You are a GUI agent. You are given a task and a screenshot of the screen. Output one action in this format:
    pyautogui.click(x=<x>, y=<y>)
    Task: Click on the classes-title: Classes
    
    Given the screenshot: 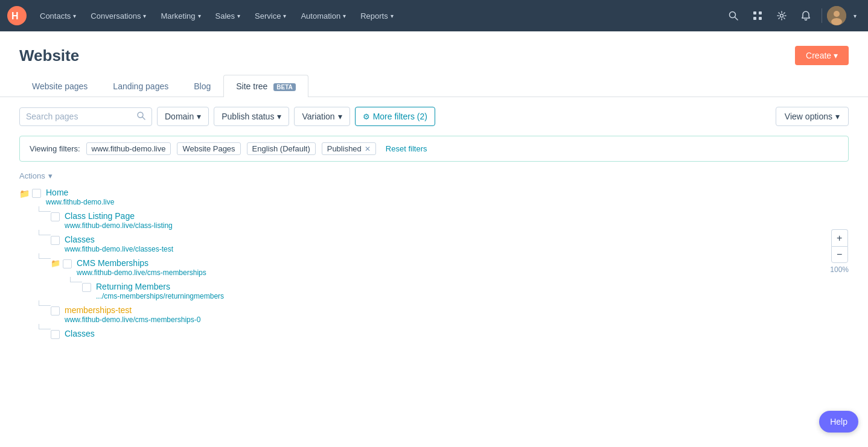 What is the action you would take?
    pyautogui.click(x=119, y=239)
    